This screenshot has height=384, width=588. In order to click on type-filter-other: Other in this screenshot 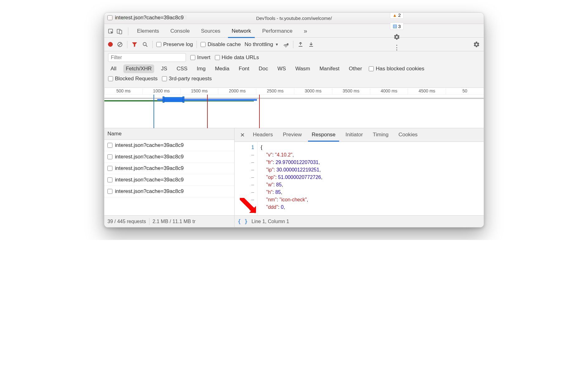, I will do `click(356, 69)`.